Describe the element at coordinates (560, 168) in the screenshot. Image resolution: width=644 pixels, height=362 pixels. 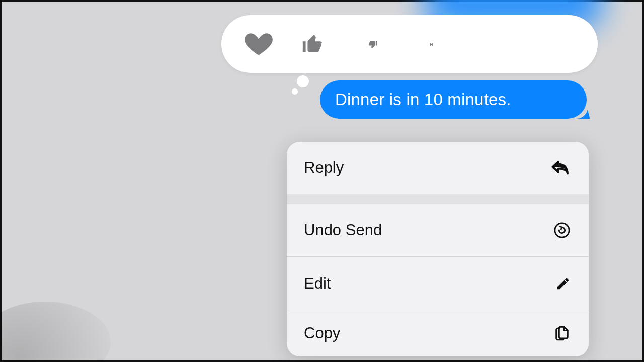
I see `reply-arrow-icon` at that location.